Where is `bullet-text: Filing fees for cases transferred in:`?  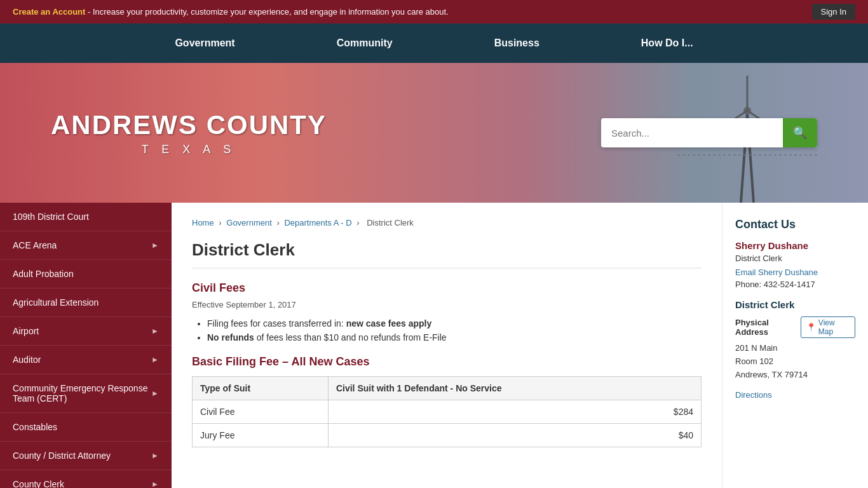
bullet-text: Filing fees for cases transferred in: is located at coordinates (277, 323).